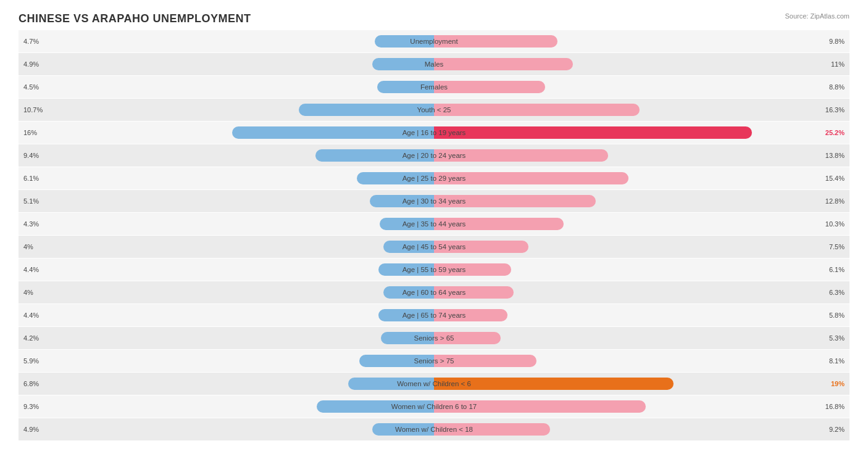  Describe the element at coordinates (837, 87) in the screenshot. I see `value-right: 8.8%` at that location.